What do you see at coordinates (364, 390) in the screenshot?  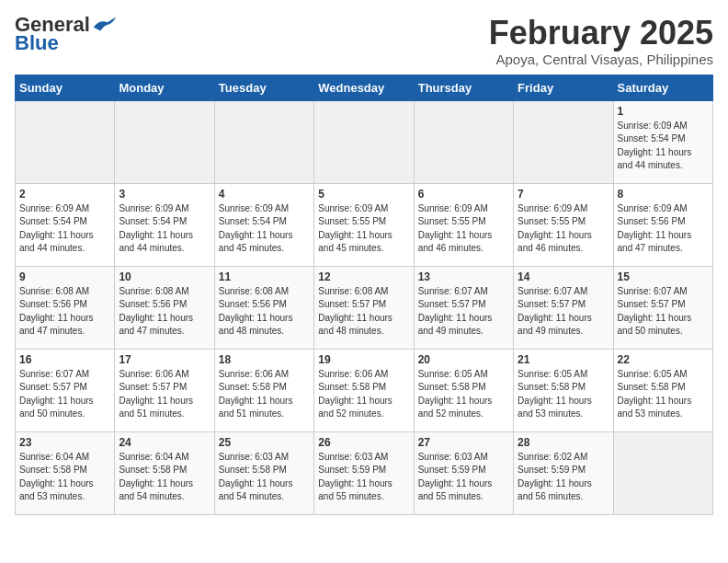 I see `calendar-week-row: 16Sunrise: 6:07 AMSunset: 5:57 PMDayligh…` at bounding box center [364, 390].